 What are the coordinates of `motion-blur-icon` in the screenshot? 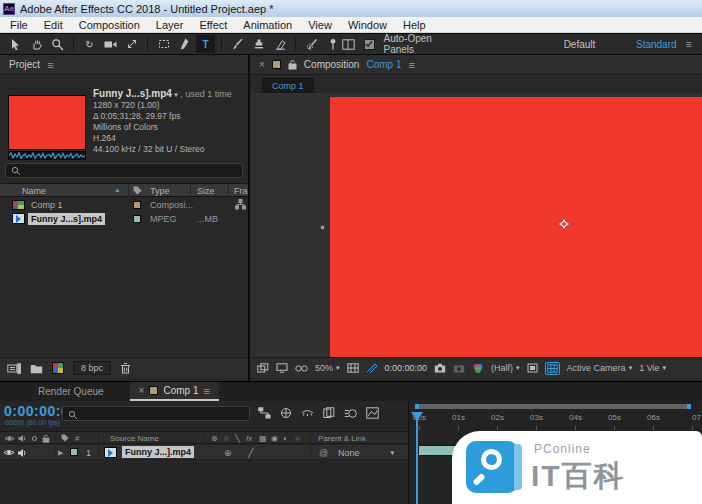 It's located at (350, 413).